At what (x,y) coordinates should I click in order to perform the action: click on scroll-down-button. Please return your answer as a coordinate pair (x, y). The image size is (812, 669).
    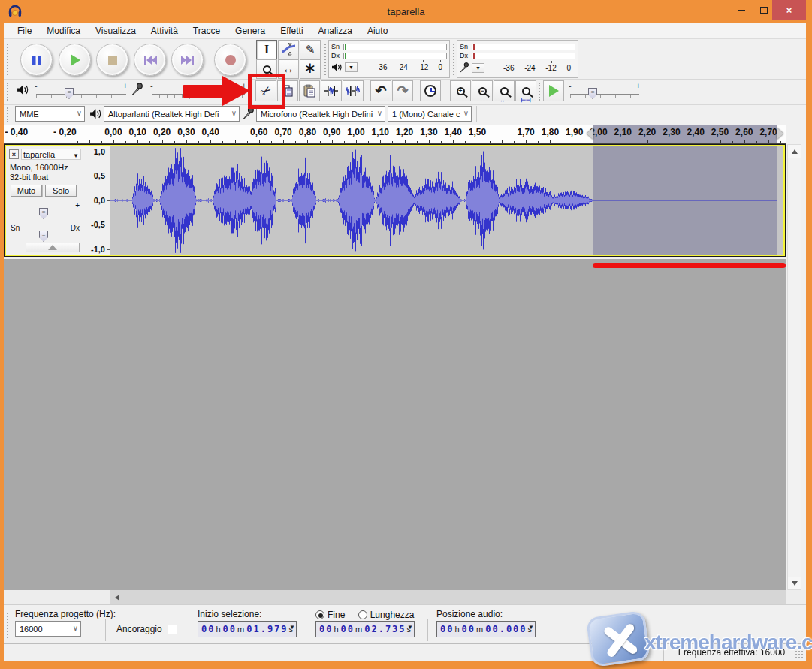
    Looking at the image, I should click on (795, 583).